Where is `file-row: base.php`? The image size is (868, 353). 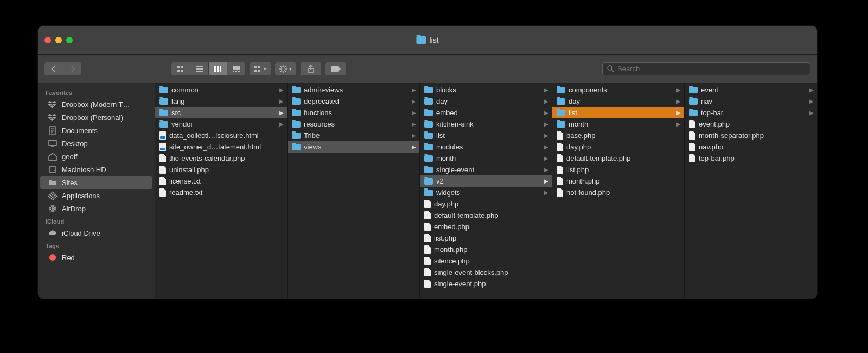 file-row: base.php is located at coordinates (618, 136).